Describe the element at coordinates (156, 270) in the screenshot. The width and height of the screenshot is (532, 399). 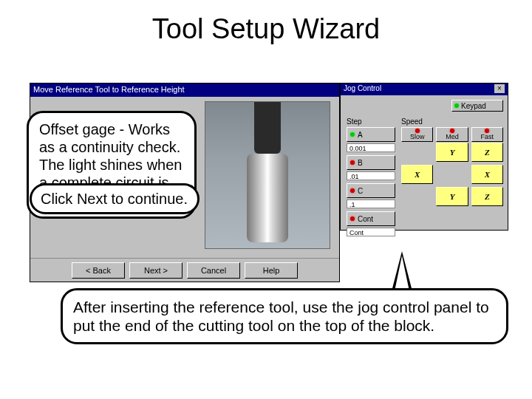
I see `next-button: Next >` at that location.